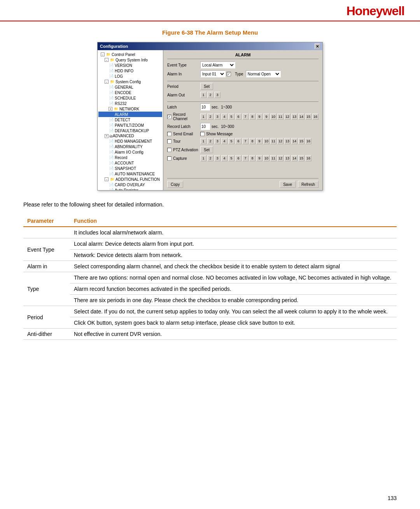 The width and height of the screenshot is (420, 509). I want to click on show-message-group: Show Message, so click(216, 134).